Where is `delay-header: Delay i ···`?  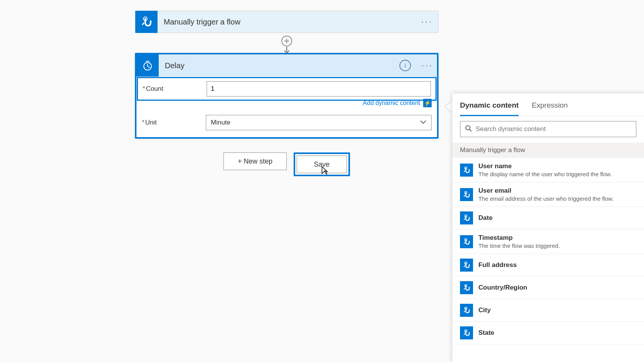 delay-header: Delay i ··· is located at coordinates (287, 66).